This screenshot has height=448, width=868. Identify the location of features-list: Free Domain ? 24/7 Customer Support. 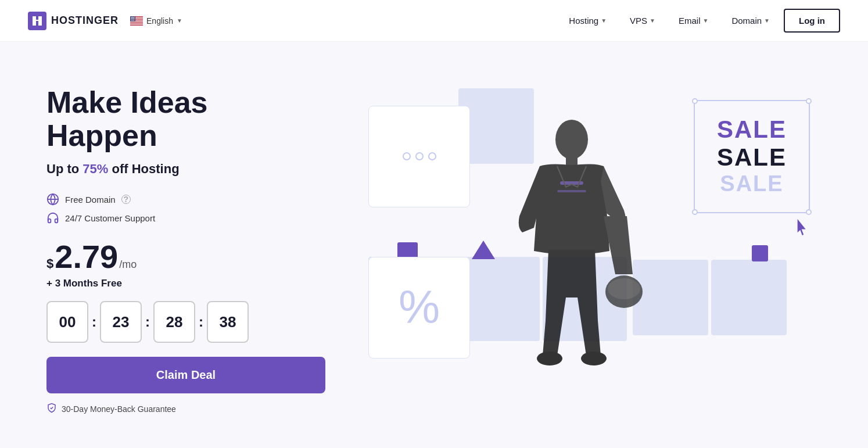
(186, 209).